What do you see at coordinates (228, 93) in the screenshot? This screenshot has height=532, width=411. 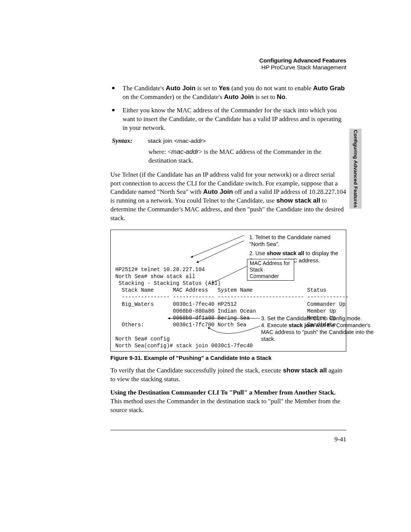 I see `bullet-1: The Candidate's Auto Join is set to Yes …` at bounding box center [228, 93].